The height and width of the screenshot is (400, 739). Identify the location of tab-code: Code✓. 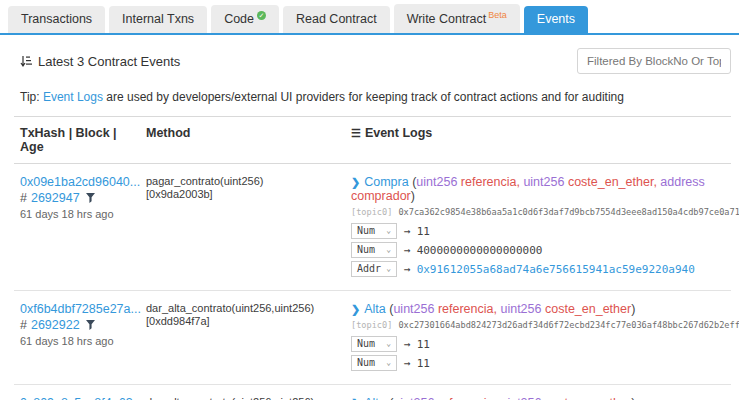
(245, 19).